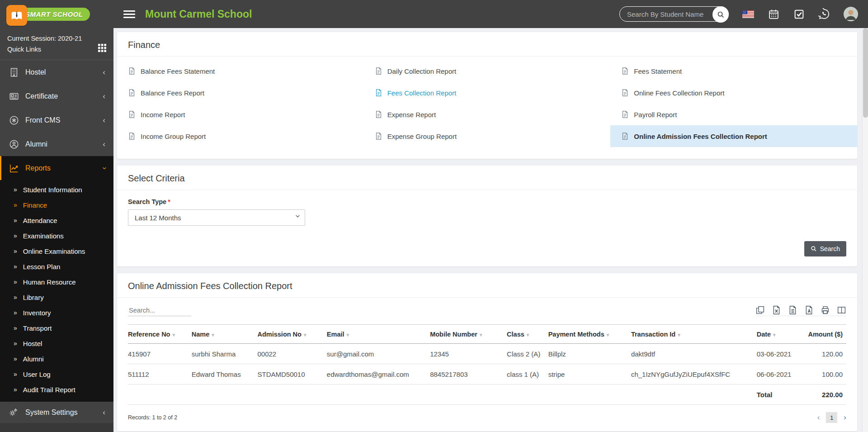  What do you see at coordinates (819, 418) in the screenshot?
I see `pagination-prev: ‹` at bounding box center [819, 418].